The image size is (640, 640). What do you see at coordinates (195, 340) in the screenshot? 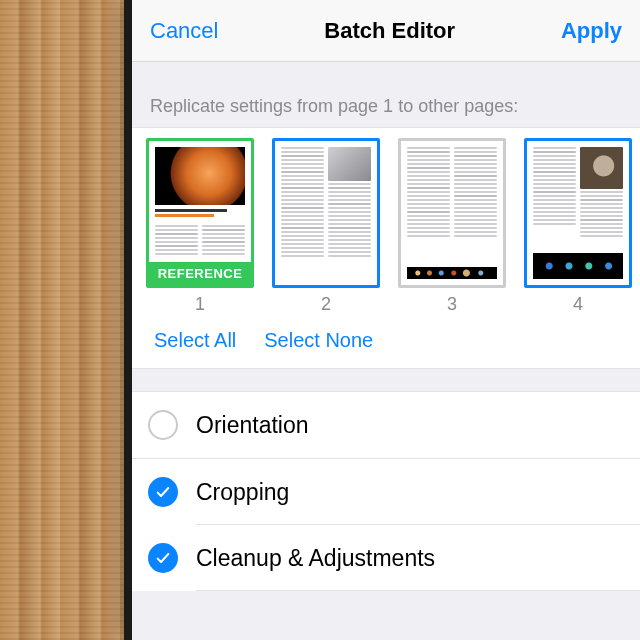
I see `select-all-button: Select All` at bounding box center [195, 340].